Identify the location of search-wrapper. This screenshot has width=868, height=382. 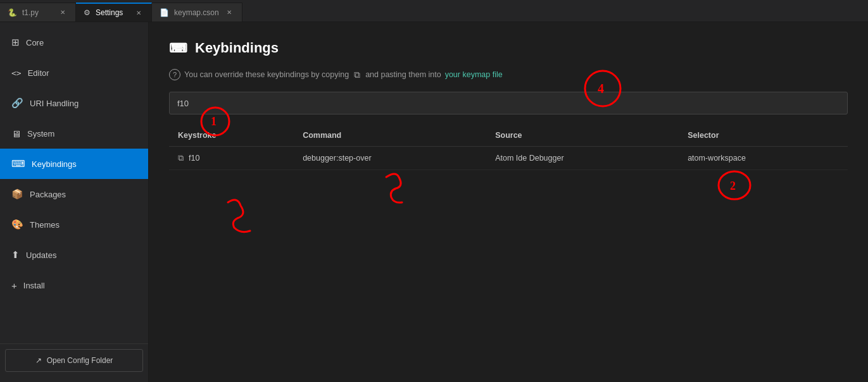
(508, 103).